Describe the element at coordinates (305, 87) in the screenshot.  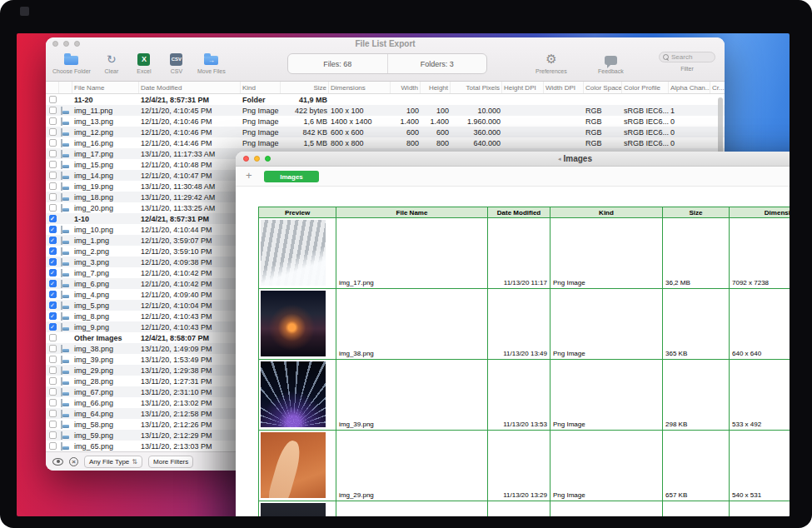
I see `column-header: Size` at that location.